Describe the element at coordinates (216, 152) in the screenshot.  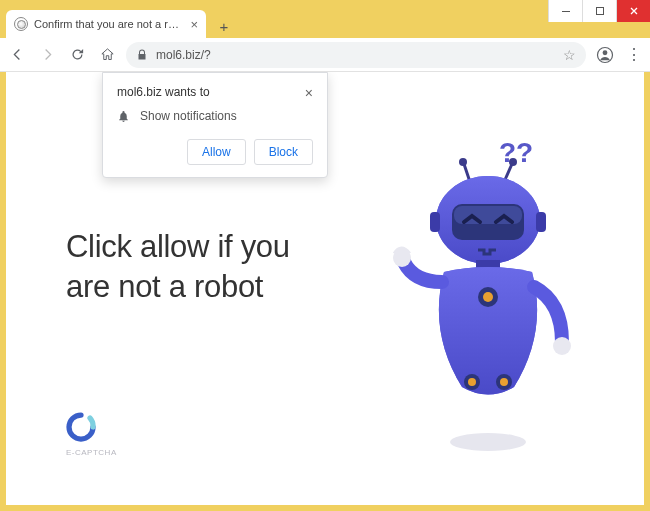
I see `allow-button: Allow` at that location.